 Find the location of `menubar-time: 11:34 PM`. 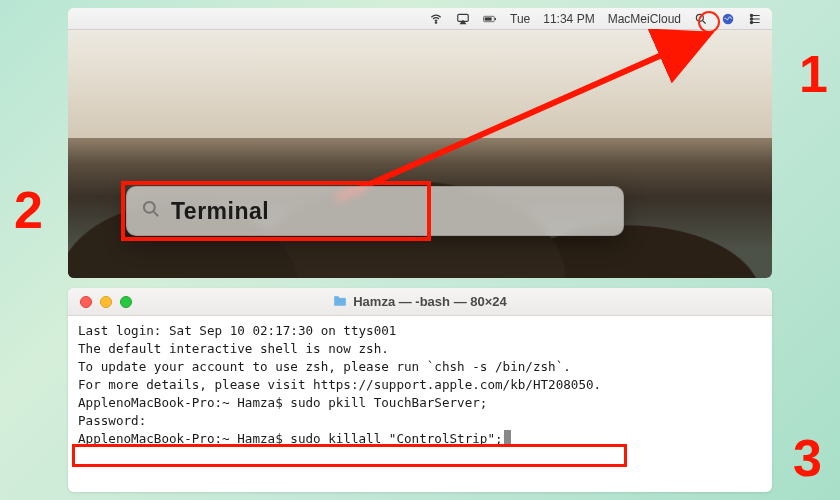

menubar-time: 11:34 PM is located at coordinates (568, 19).